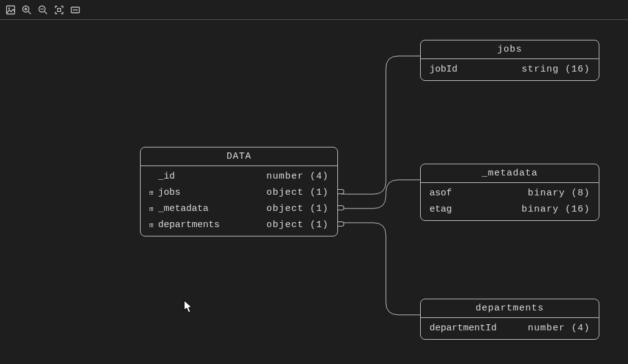 The image size is (628, 364). Describe the element at coordinates (443, 70) in the screenshot. I see `field-name: jobId` at that location.